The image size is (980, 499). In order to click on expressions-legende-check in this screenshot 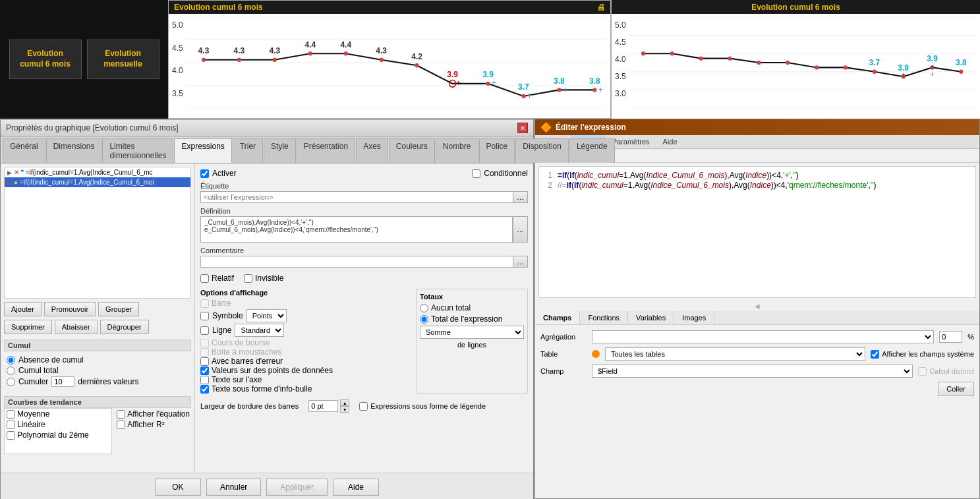, I will do `click(364, 406)`.